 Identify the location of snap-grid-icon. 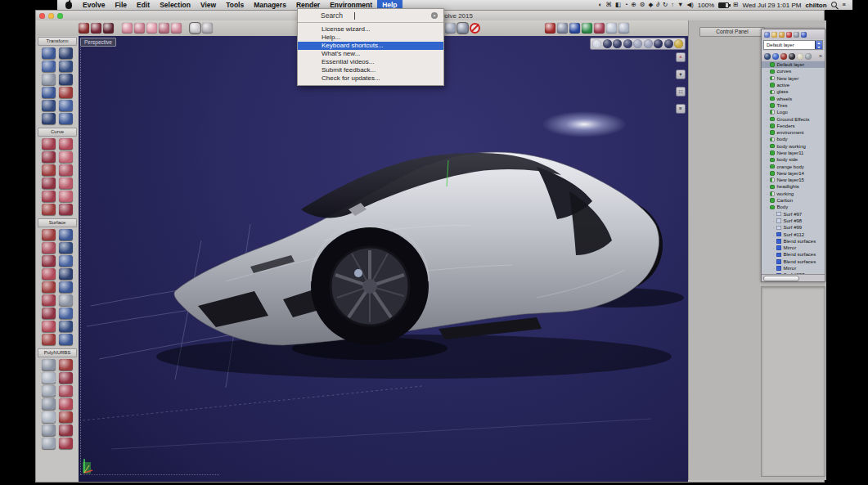
(128, 28).